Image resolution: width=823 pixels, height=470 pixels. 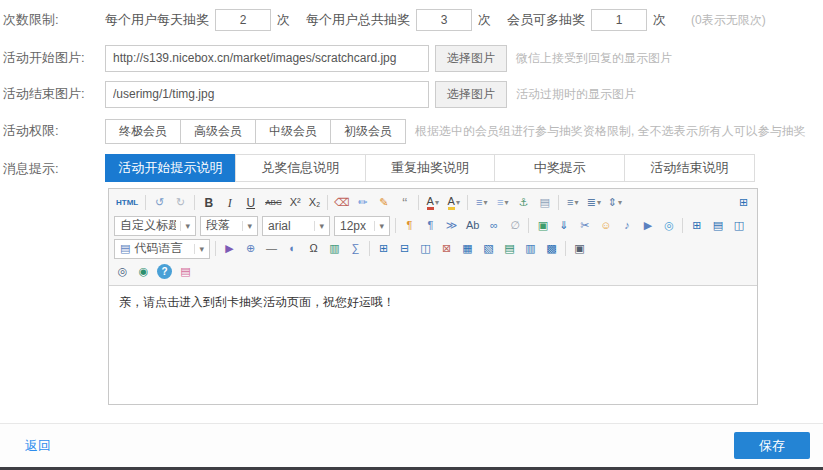 What do you see at coordinates (180, 202) in the screenshot?
I see `redo-icon: ↻` at bounding box center [180, 202].